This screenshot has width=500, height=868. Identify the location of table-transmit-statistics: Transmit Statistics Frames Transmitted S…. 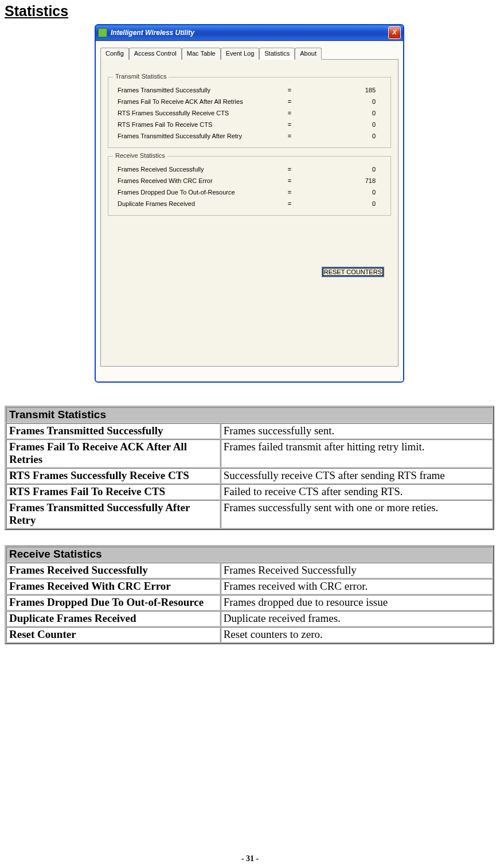
(249, 468).